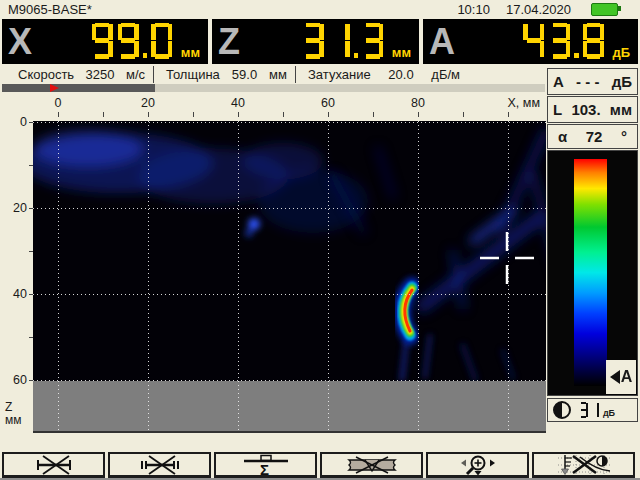 The height and width of the screenshot is (480, 640). What do you see at coordinates (592, 110) in the screenshot?
I see `path-display: L 103. мм` at bounding box center [592, 110].